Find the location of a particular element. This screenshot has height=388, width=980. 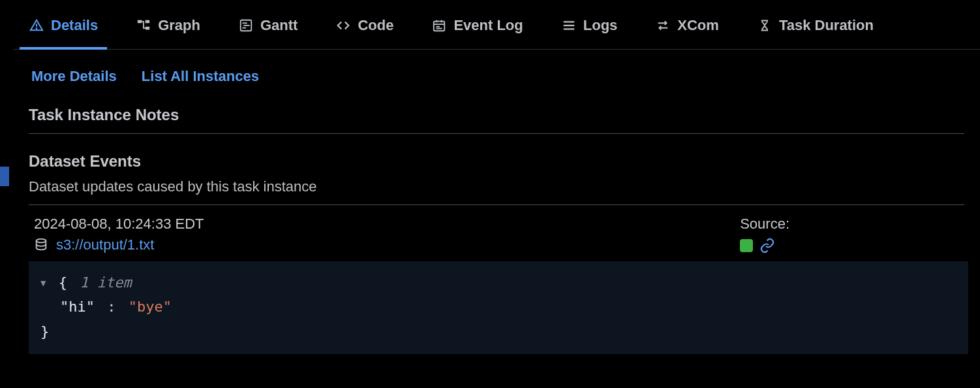

dataset-line: s3://output/1.txt is located at coordinates (119, 245).